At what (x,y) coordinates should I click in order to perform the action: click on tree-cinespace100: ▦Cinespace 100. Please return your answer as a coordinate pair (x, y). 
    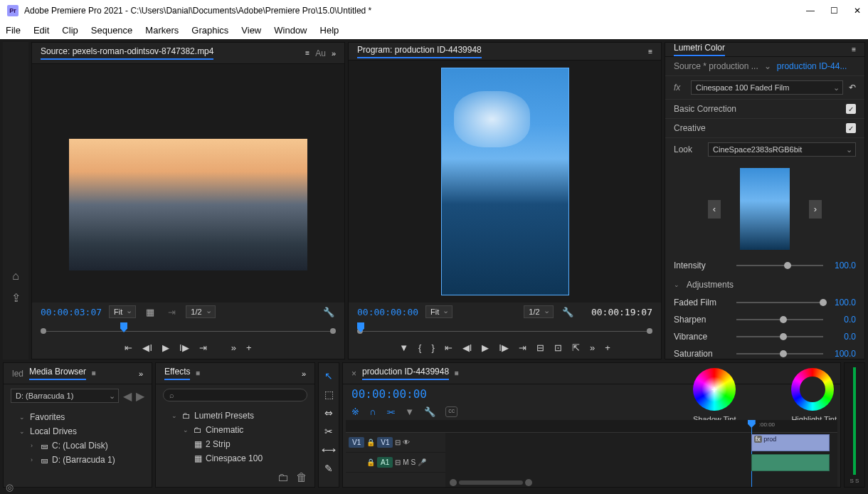
    Looking at the image, I should click on (235, 458).